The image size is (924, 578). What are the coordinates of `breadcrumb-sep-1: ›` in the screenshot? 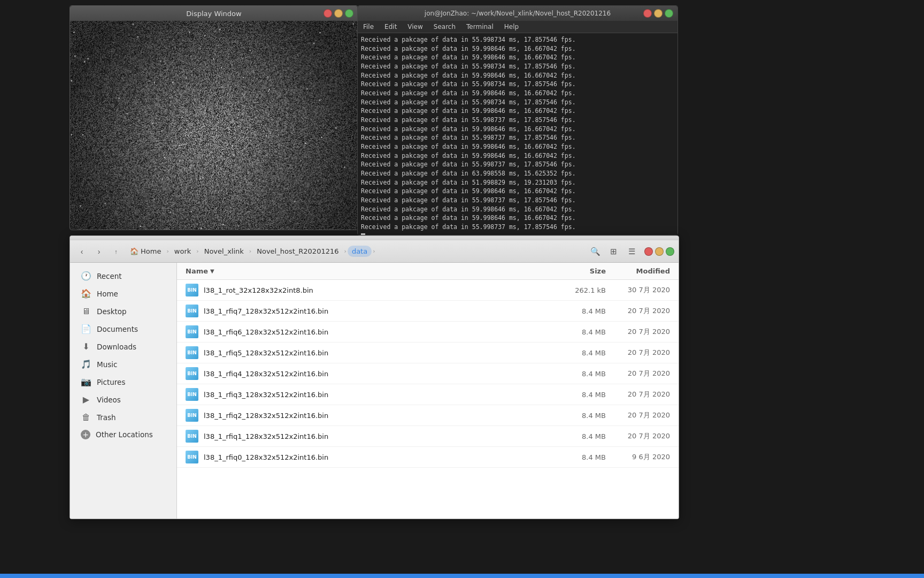 It's located at (167, 252).